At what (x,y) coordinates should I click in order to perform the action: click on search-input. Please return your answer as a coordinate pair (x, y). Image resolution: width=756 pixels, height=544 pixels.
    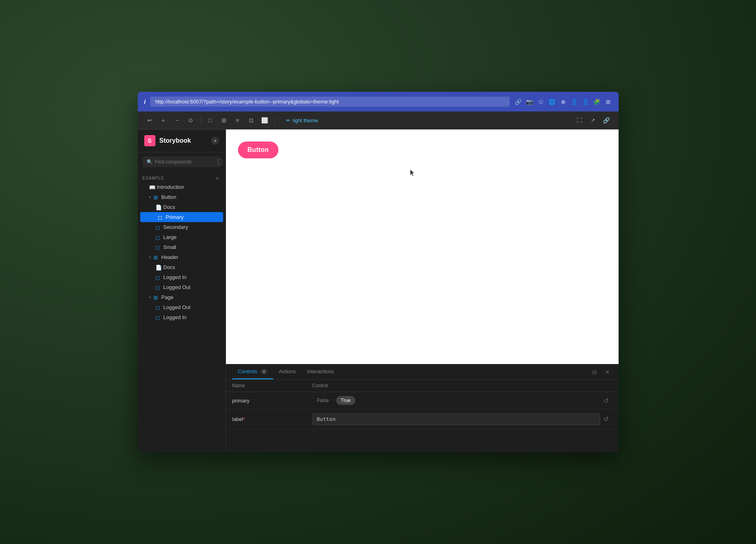
    Looking at the image, I should click on (185, 162).